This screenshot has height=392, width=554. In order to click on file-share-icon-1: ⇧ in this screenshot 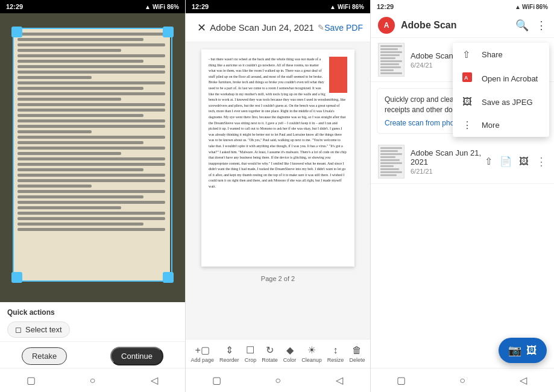, I will do `click(488, 162)`.